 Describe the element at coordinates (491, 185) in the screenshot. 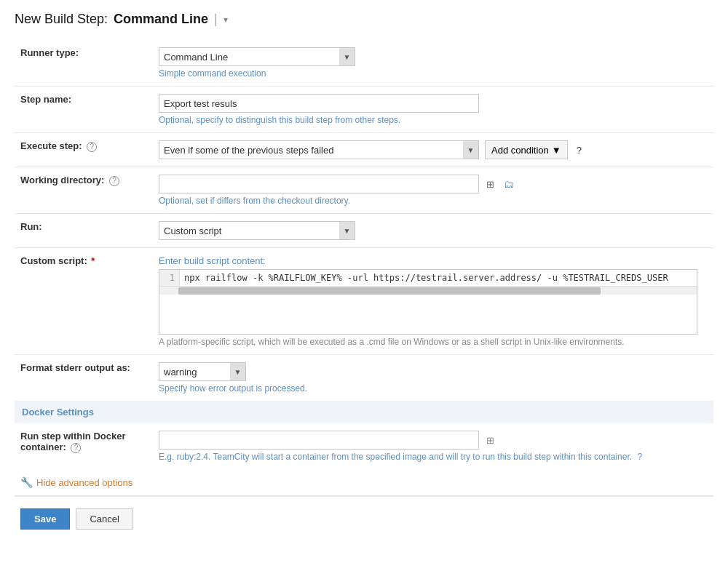

I see `tree-icon: ⊞` at that location.